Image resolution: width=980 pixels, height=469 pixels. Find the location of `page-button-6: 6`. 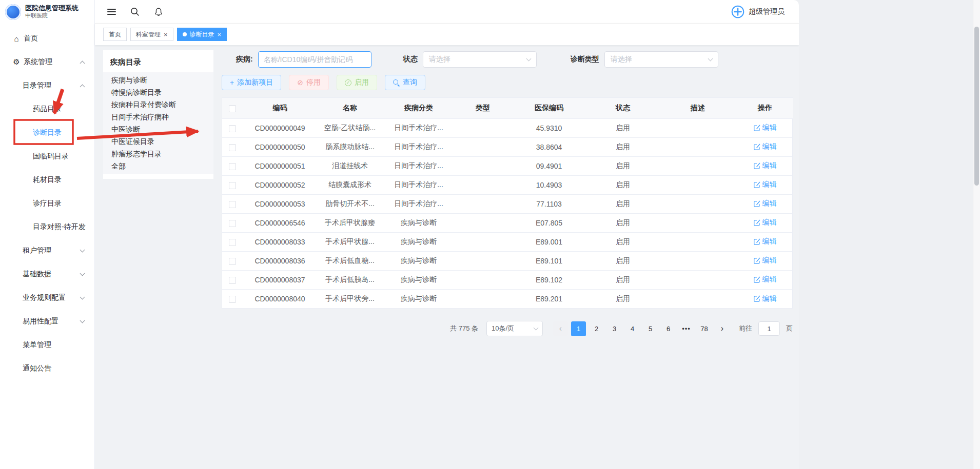

page-button-6: 6 is located at coordinates (668, 329).